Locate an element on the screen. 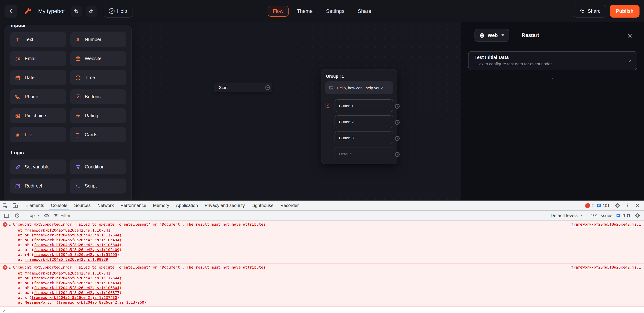  bubble-text: Hello, how can i help you? is located at coordinates (360, 88).